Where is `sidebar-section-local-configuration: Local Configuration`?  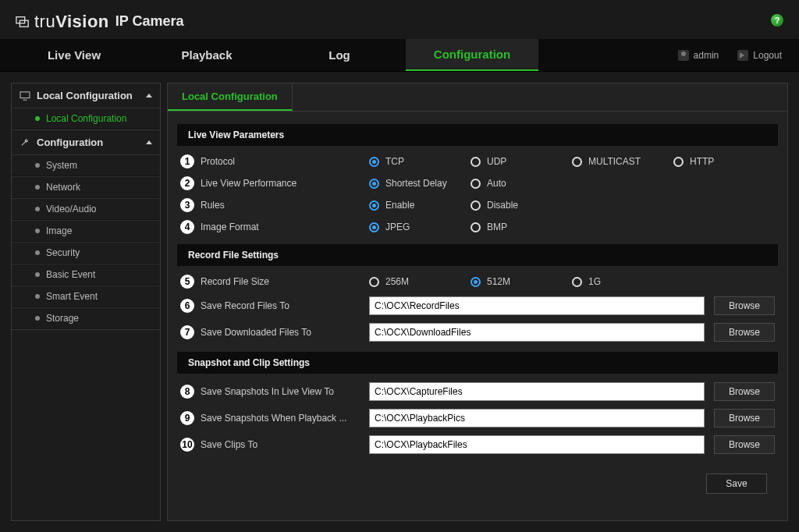
sidebar-section-local-configuration: Local Configuration is located at coordinates (86, 95).